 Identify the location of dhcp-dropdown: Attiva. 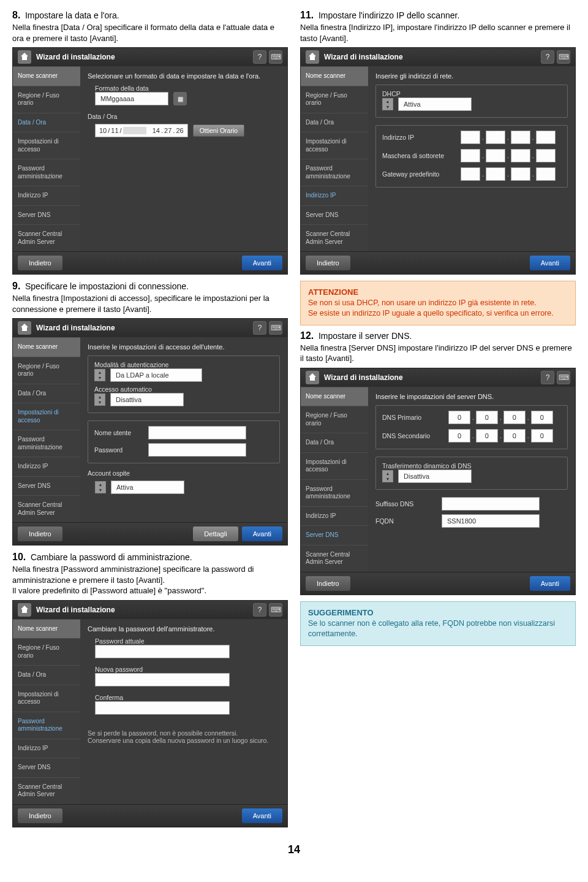
(435, 104).